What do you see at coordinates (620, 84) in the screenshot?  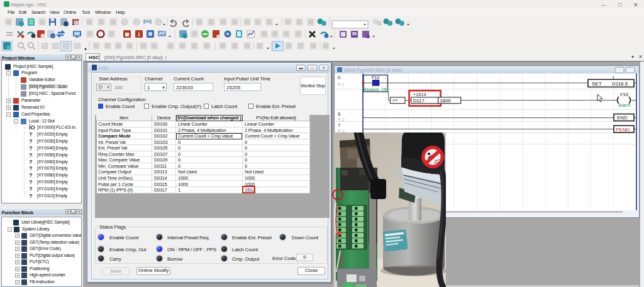 I see `svg-text: D116.5` at bounding box center [620, 84].